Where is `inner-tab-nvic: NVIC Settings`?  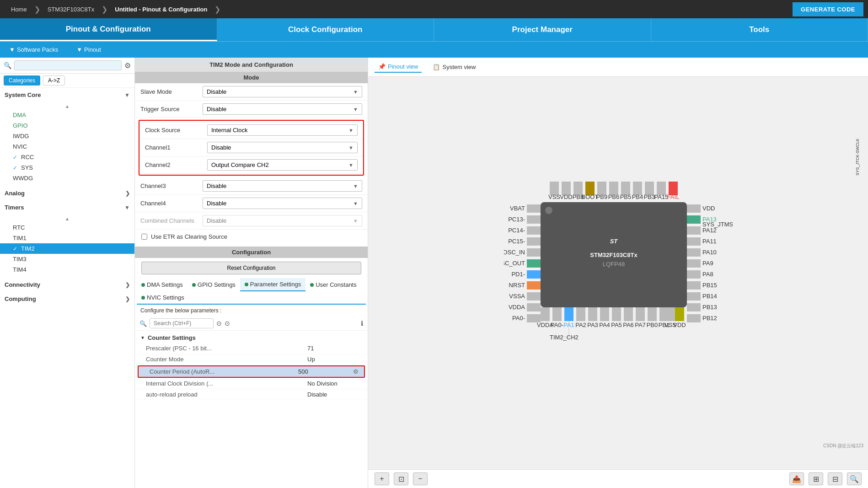 inner-tab-nvic: NVIC Settings is located at coordinates (163, 297).